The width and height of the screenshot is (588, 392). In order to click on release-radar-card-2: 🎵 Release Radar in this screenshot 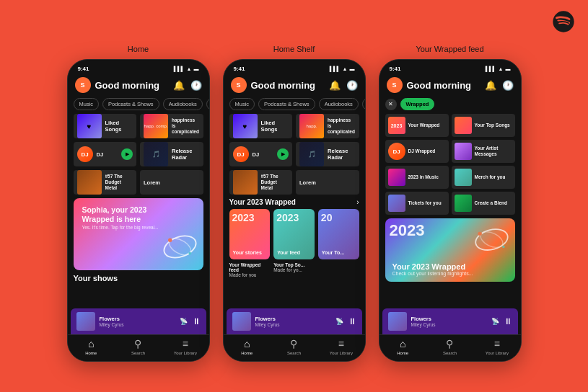, I will do `click(328, 154)`.